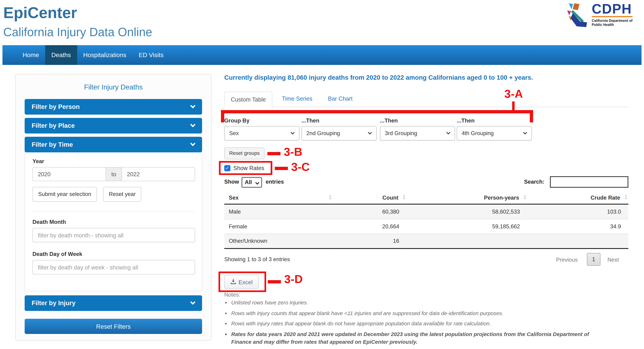 The width and height of the screenshot is (644, 349). What do you see at coordinates (578, 16) in the screenshot?
I see `california-state-icon` at bounding box center [578, 16].